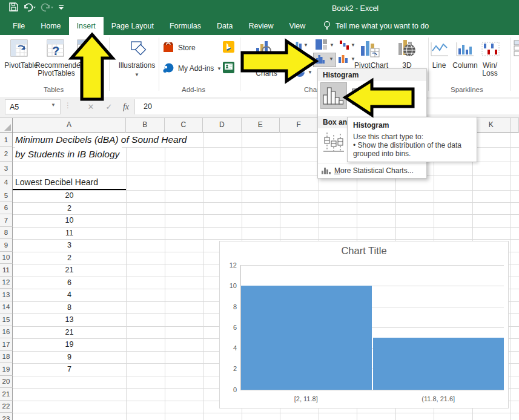 This screenshot has width=519, height=420. What do you see at coordinates (6, 307) in the screenshot?
I see `row-header-14: 14` at bounding box center [6, 307].